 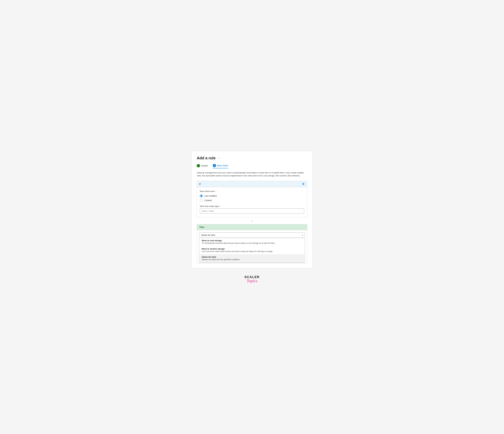 I want to click on more-than-group: More than (days ago) *, so click(x=252, y=209).